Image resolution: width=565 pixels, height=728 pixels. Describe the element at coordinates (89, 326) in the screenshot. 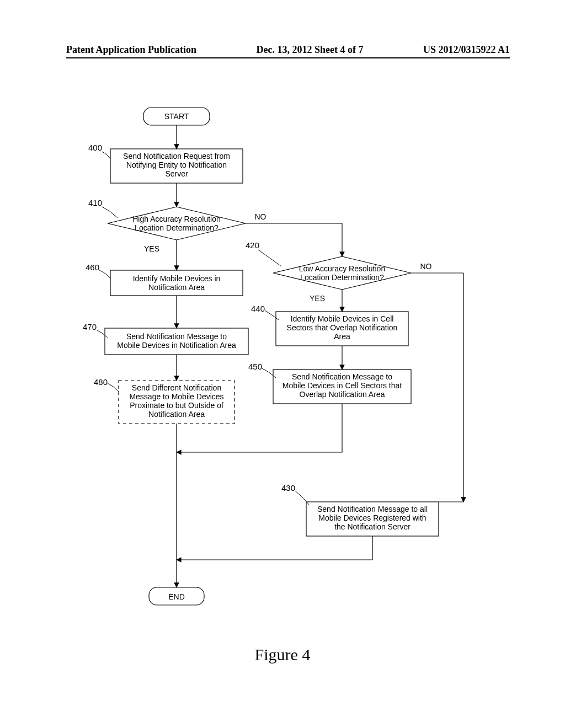

I see `ref-470: 470` at that location.